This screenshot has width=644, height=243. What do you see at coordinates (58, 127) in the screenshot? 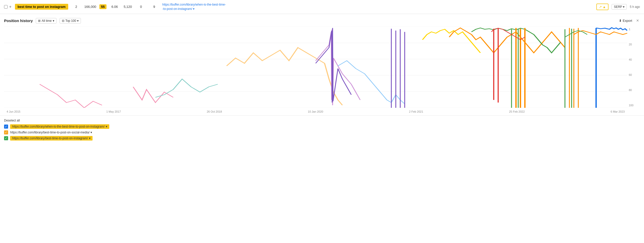
I see `legend-url-1-text: https://buffer.com/library/when-is-the-b…` at bounding box center [58, 127].